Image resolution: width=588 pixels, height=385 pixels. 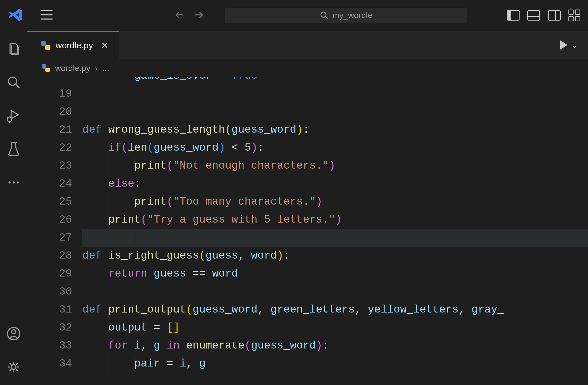 What do you see at coordinates (324, 15) in the screenshot?
I see `search-icon` at bounding box center [324, 15].